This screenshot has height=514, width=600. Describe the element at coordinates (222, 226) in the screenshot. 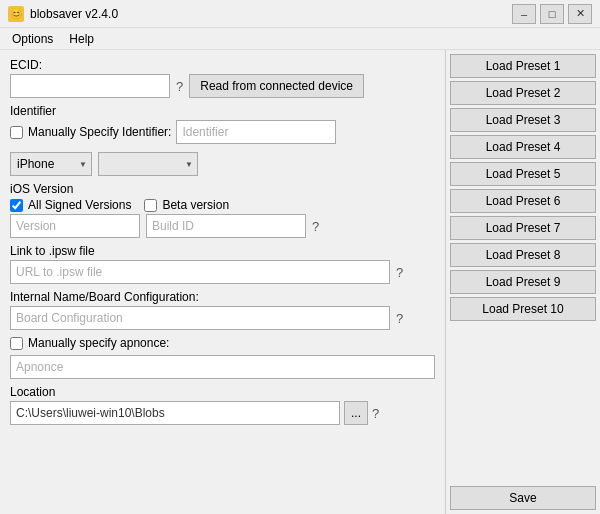

I see `version-row: ?` at that location.